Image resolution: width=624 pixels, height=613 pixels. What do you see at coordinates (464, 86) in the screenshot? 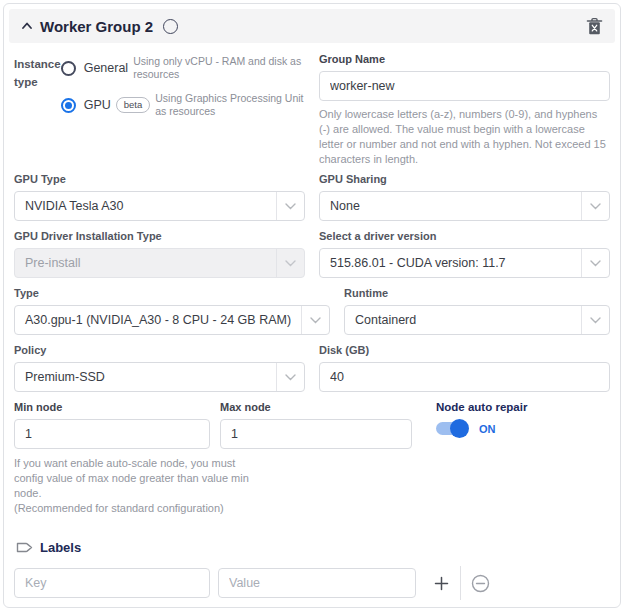
I see `group-name-input` at bounding box center [464, 86].